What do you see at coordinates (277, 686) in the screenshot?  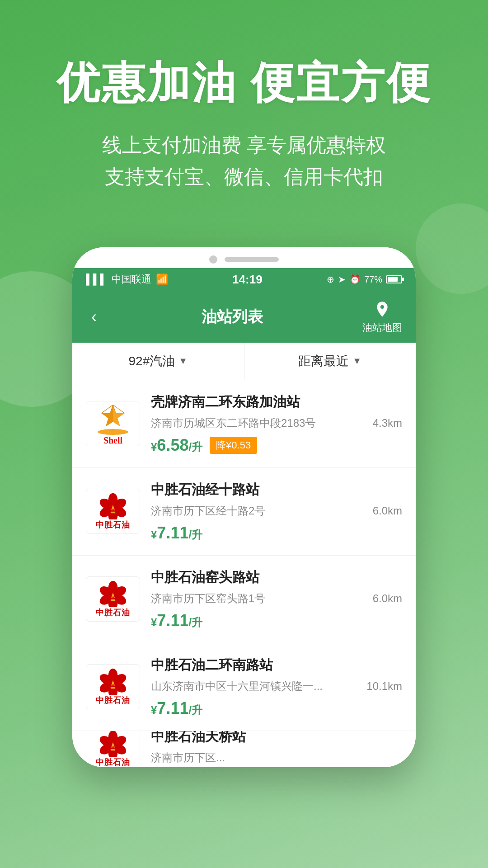 I see `station-address-row-4: 山东济南市中区十六里河镇兴隆一... 10.1km` at bounding box center [277, 686].